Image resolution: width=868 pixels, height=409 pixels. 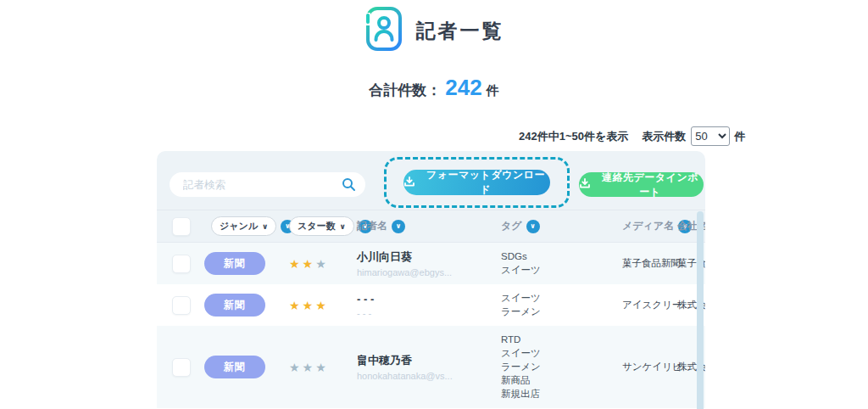 What do you see at coordinates (739, 137) in the screenshot?
I see `per-page-unit: 件` at bounding box center [739, 137].